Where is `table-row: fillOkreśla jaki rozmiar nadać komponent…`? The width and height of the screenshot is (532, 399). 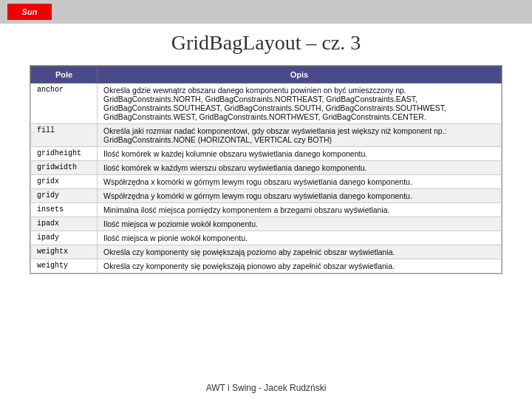
table-row: fillOkreśla jaki rozmiar nadać komponent… is located at coordinates (266, 136).